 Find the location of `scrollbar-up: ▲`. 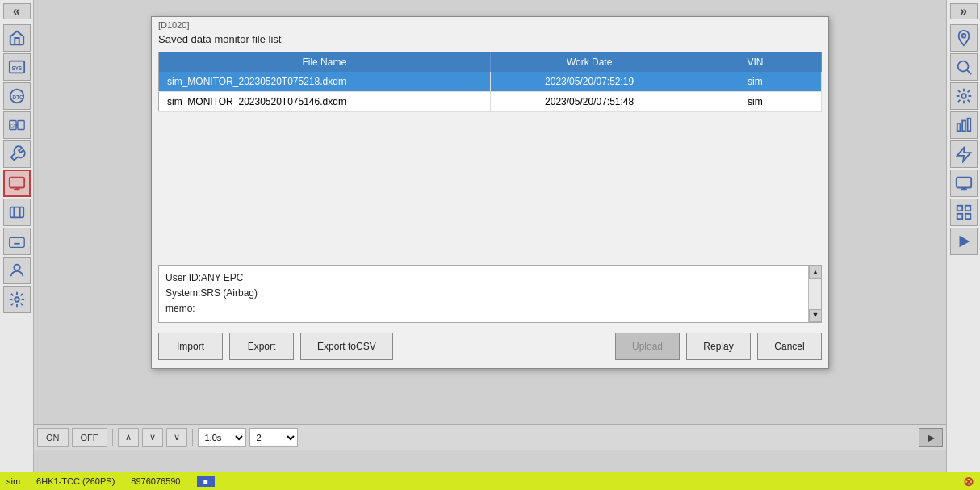

scrollbar-up: ▲ is located at coordinates (815, 272).